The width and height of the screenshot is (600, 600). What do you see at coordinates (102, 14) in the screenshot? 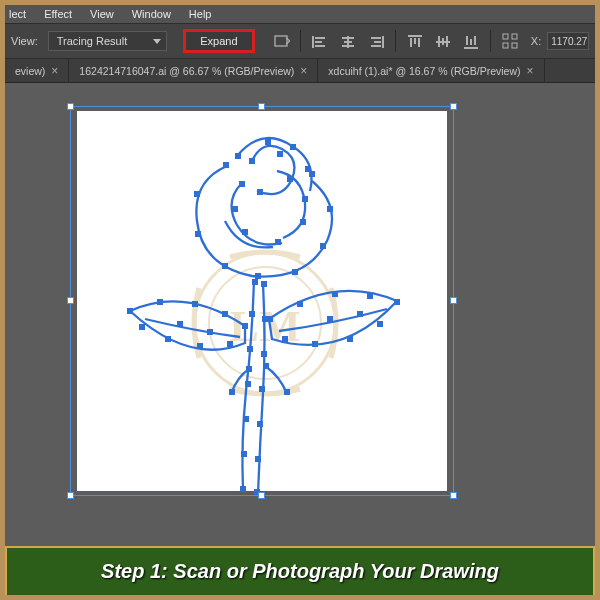
I see `menu-view: View` at bounding box center [102, 14].